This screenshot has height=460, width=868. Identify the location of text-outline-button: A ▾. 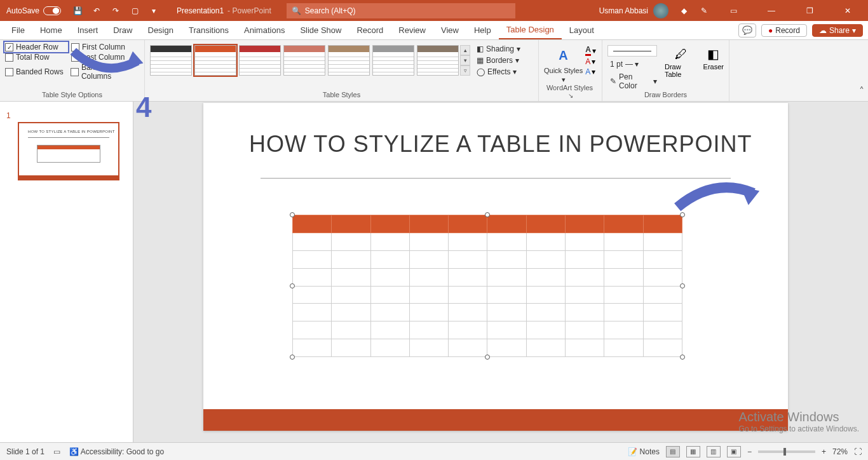
(591, 62).